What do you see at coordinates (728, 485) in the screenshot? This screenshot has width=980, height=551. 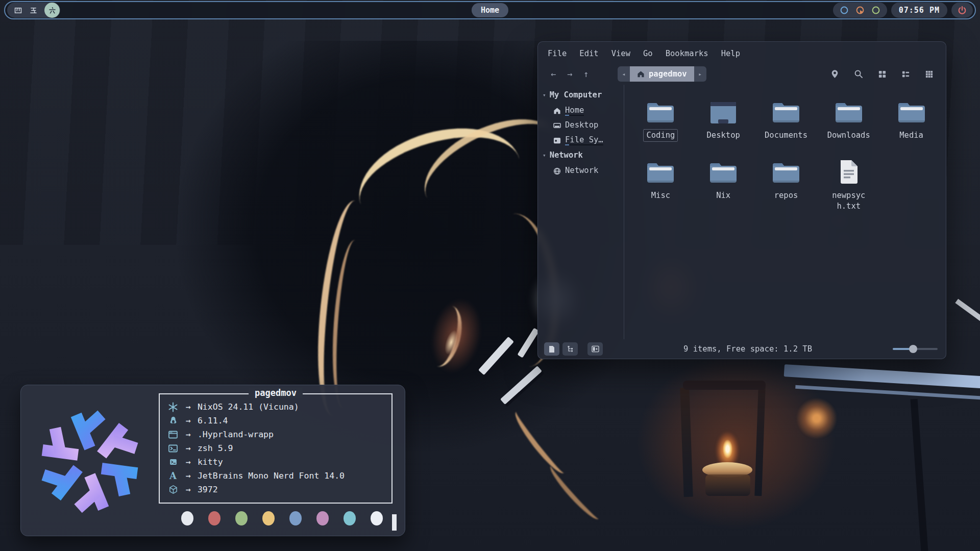 I see `wallpaper-candle-base` at bounding box center [728, 485].